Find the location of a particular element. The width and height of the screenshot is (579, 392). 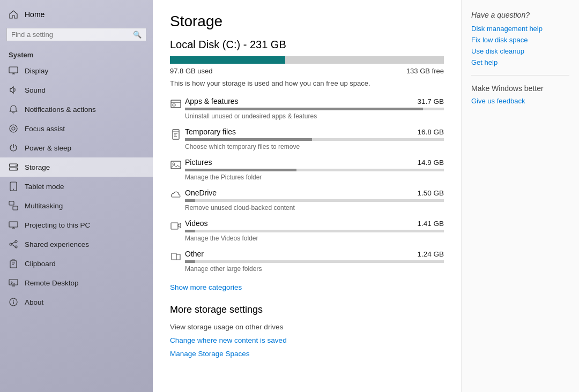

sidebar-item-multitasking-label: Multitasking is located at coordinates (44, 206).